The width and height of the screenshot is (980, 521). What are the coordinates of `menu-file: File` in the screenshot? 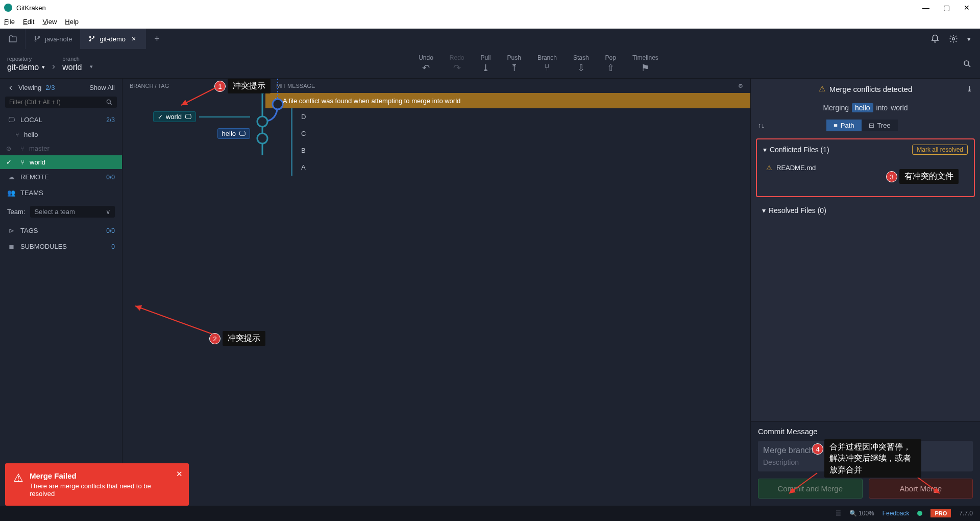 It's located at (9, 22).